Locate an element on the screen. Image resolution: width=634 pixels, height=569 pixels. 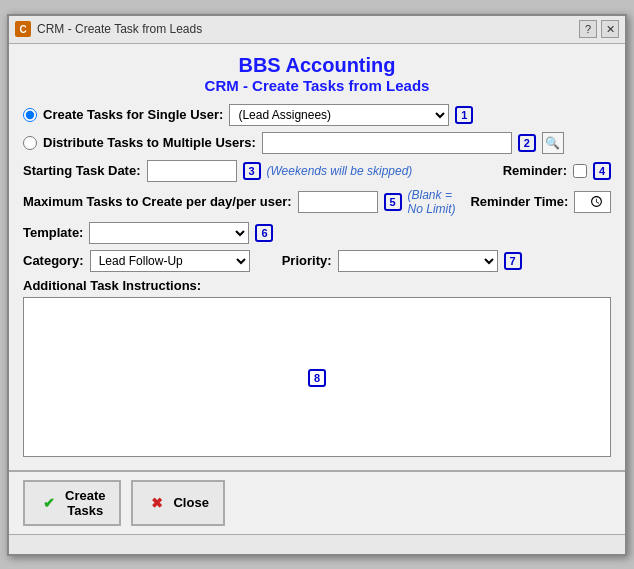
badge-3: 3 is located at coordinates (252, 171).